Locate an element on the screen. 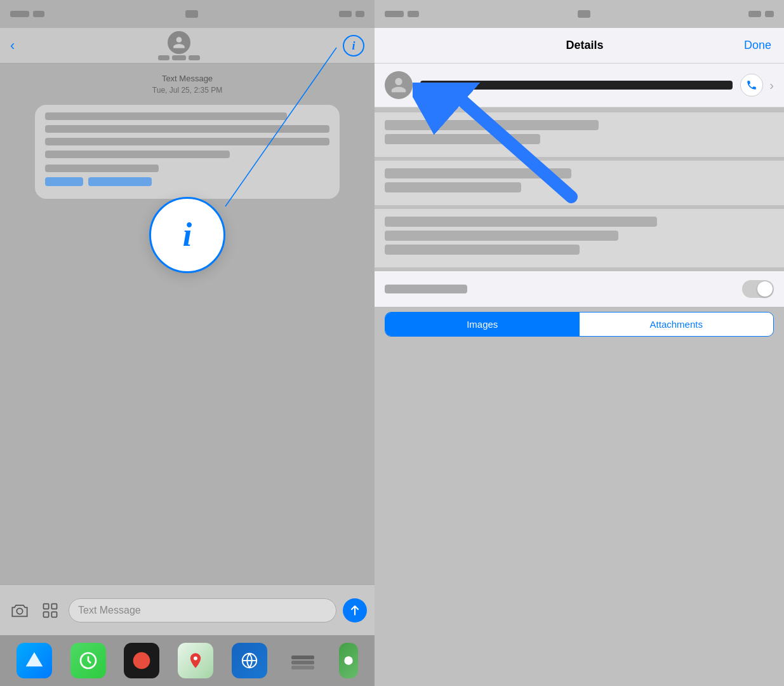  dock-maps is located at coordinates (196, 661).